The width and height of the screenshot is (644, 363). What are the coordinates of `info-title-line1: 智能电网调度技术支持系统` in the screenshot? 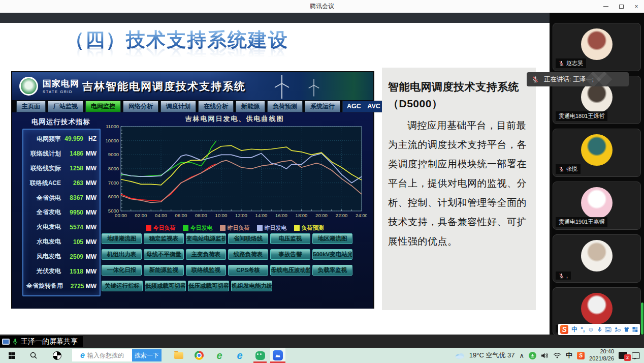 It's located at (454, 86).